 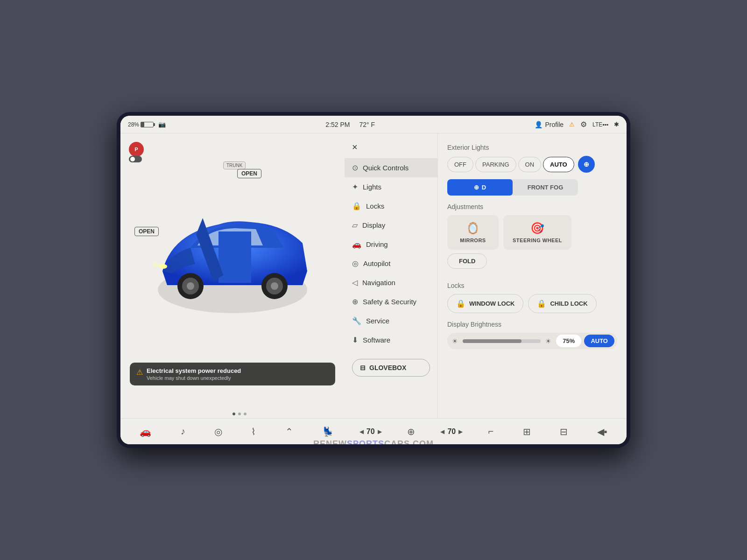 What do you see at coordinates (586, 164) in the screenshot?
I see `drl-active-button: ⊕` at bounding box center [586, 164].